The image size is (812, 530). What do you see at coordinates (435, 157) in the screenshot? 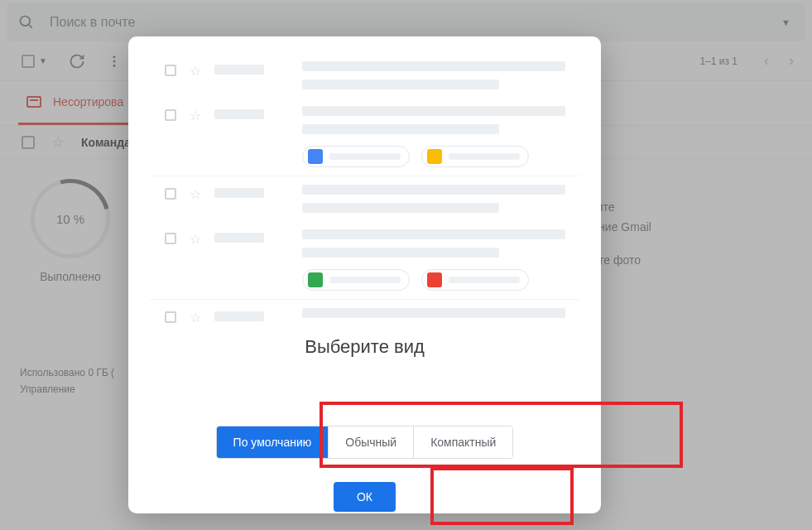
I see `slides-icon` at bounding box center [435, 157].